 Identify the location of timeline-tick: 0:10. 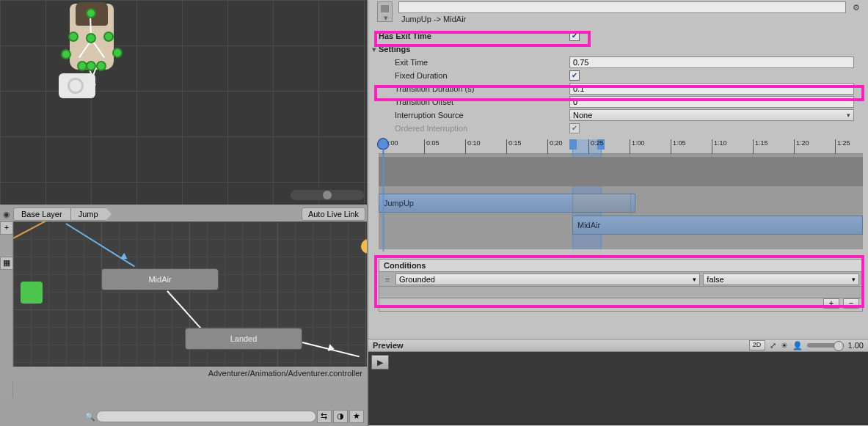
(473, 147).